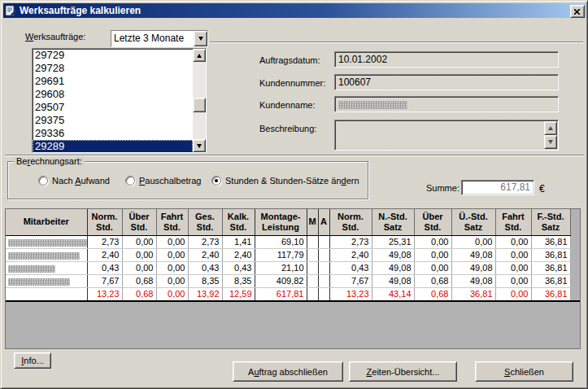  I want to click on order-list-item: 29729, so click(112, 55).